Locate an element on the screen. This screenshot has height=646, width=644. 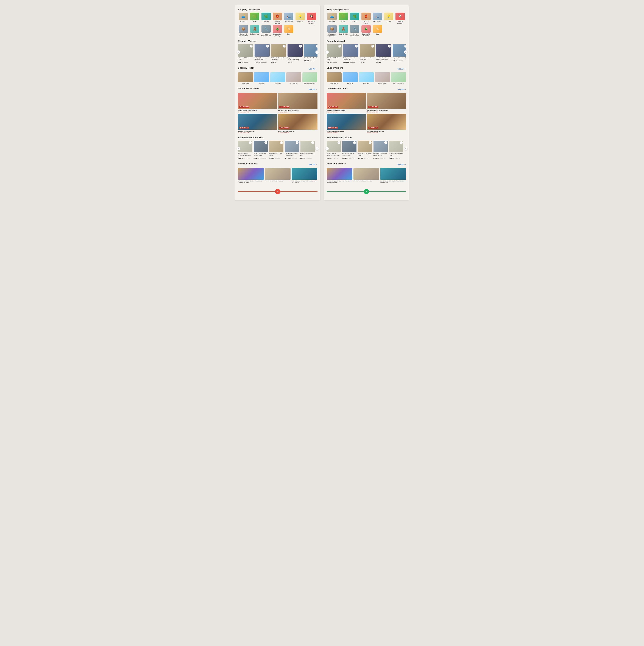
rec-card: ♡ Minter Upholstered Sleeper Sofa $294.9… is located at coordinates (350, 150).